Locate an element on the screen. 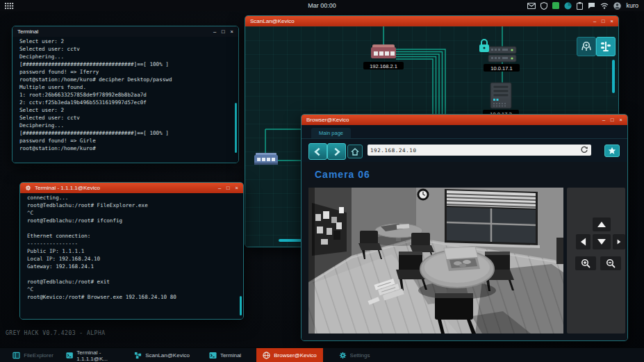 The image size is (644, 362). terminal-line: ^C is located at coordinates (132, 289).